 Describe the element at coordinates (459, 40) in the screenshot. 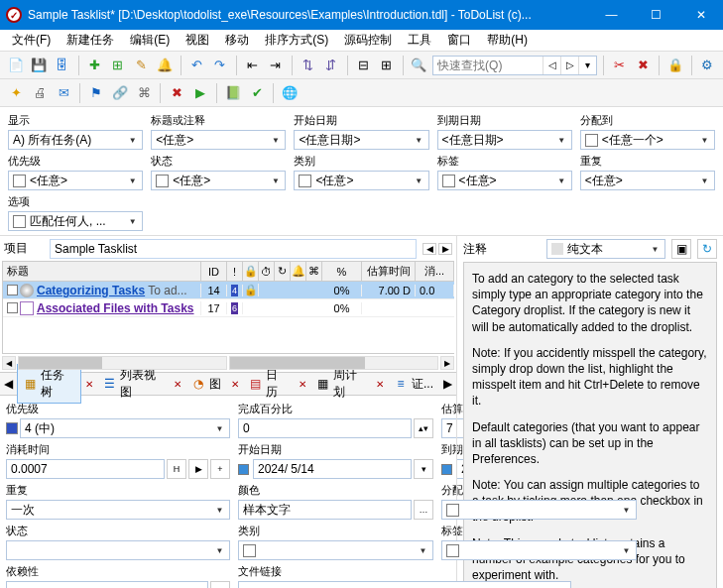

I see `menu-window: 窗口` at that location.